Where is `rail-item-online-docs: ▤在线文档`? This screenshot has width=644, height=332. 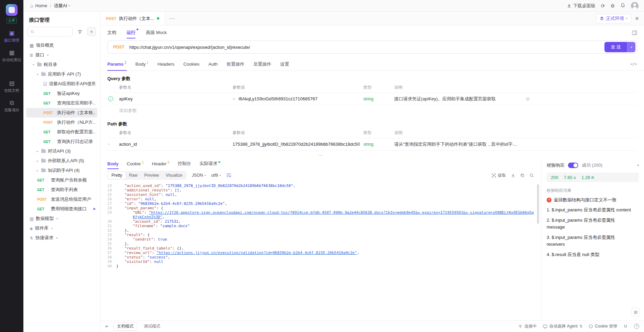 rail-item-online-docs: ▤在线文档 is located at coordinates (12, 87).